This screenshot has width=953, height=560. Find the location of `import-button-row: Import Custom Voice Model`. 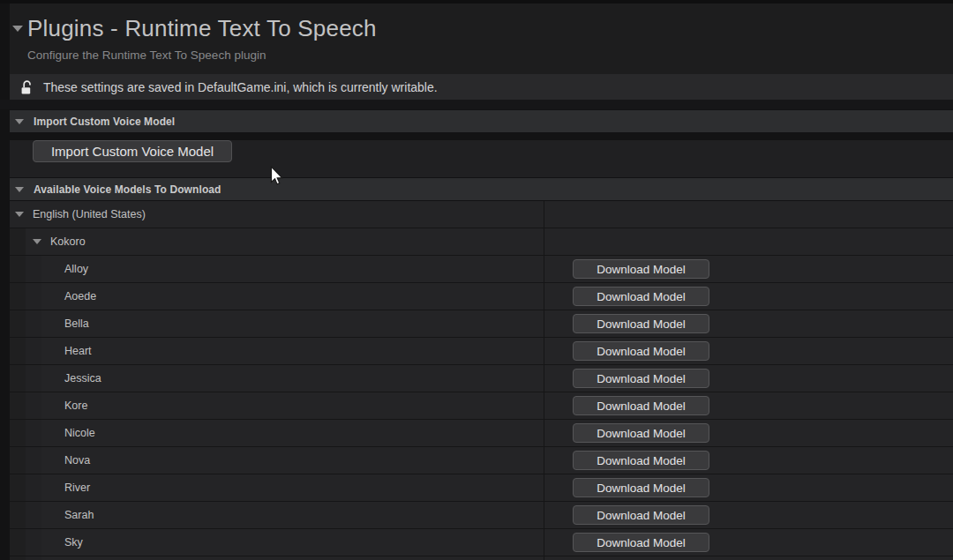

import-button-row: Import Custom Voice Model is located at coordinates (482, 159).